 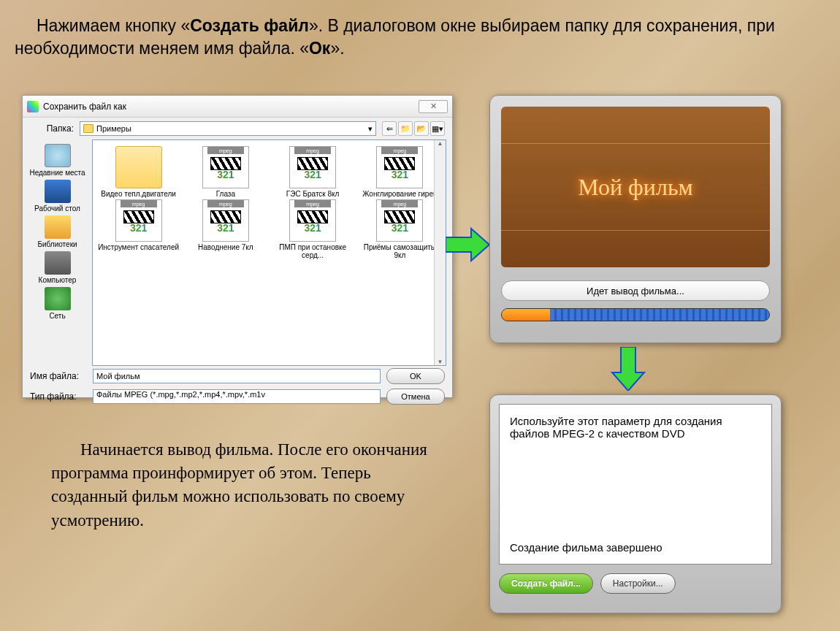 I want to click on settings-button: Настройки..., so click(x=638, y=584).